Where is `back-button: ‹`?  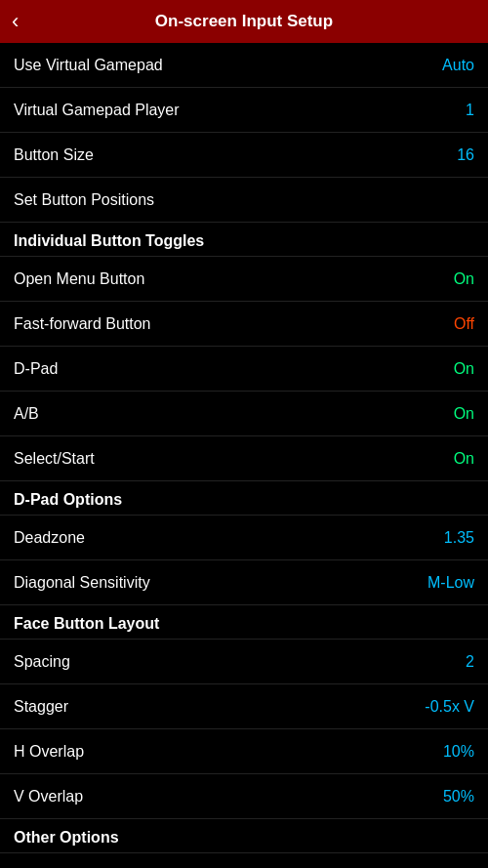
back-button: ‹ is located at coordinates (16, 21).